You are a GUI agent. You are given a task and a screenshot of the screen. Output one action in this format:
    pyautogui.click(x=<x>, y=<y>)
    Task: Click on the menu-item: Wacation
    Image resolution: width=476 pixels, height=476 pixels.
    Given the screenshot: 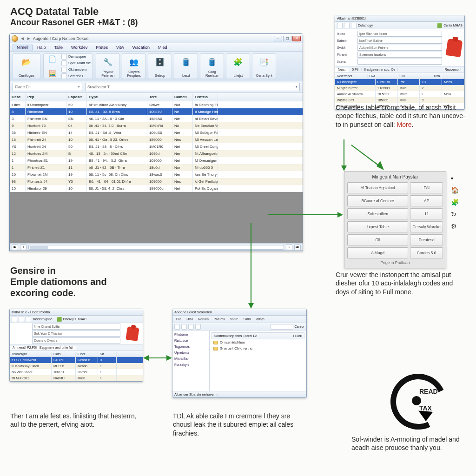 What is the action you would take?
    pyautogui.click(x=141, y=47)
    